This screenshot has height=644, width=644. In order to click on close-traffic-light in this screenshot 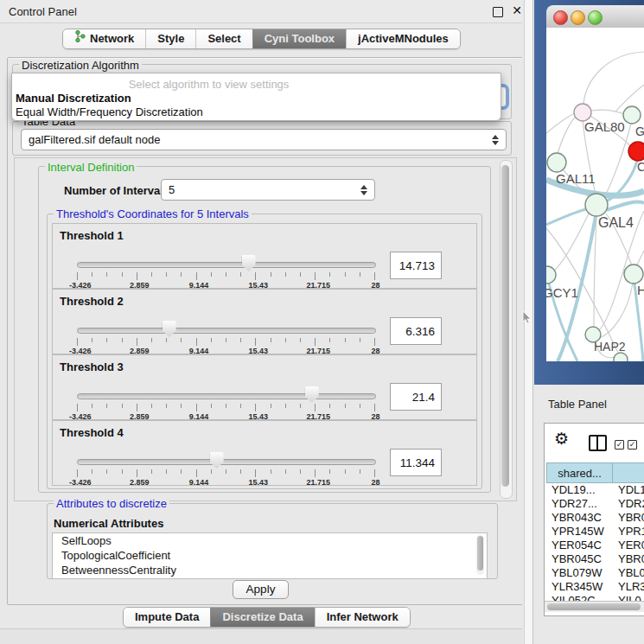, I will do `click(560, 17)`.